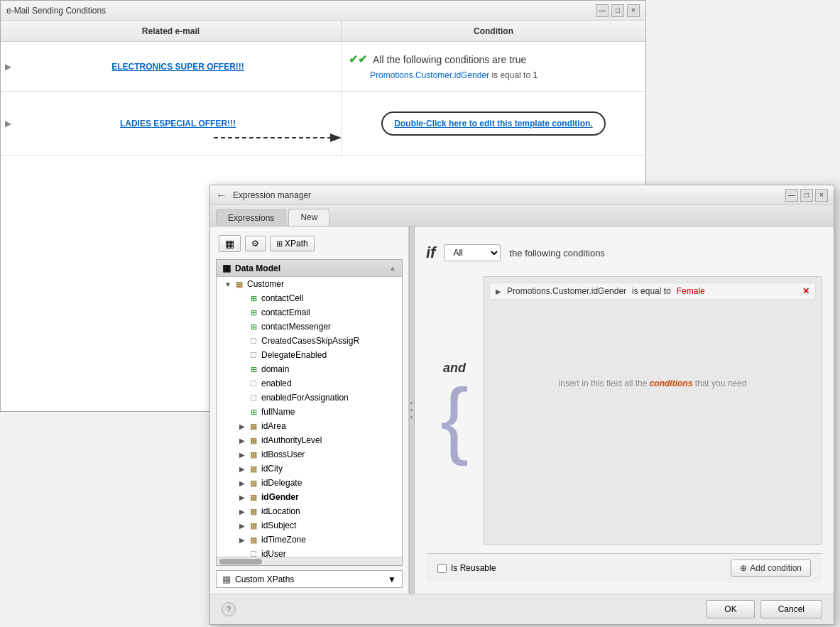  What do you see at coordinates (633, 11) in the screenshot?
I see `close-button: ×` at bounding box center [633, 11].